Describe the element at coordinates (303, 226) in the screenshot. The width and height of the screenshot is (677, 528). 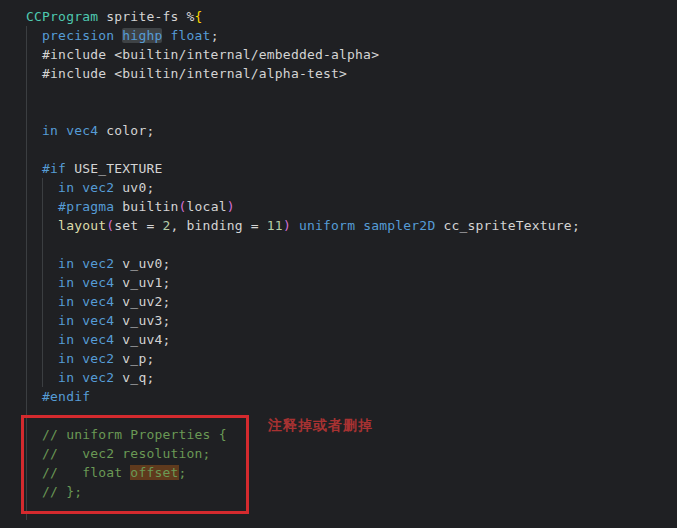
I see `code-line: layout(set = 2, binding = 11) uniform sa…` at that location.